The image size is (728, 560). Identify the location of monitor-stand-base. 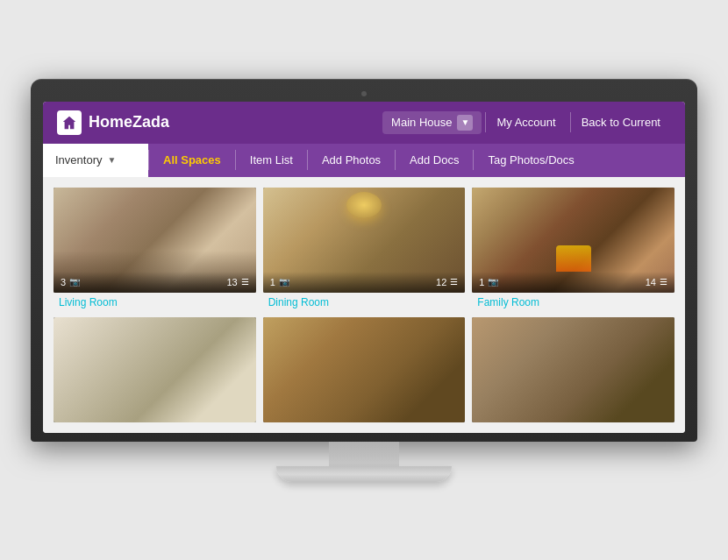
(364, 474).